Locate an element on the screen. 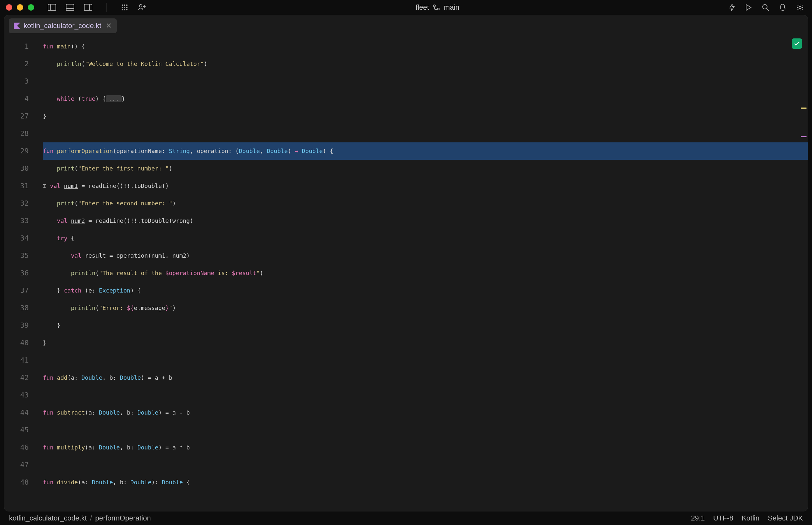  tab-kotlin-file: kotlin_calculator_code.kt ✕ is located at coordinates (63, 26).